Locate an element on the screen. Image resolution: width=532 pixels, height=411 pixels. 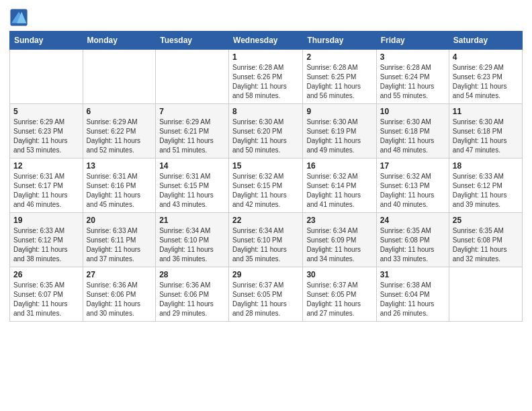
day-info: Sunrise: 6:28 AMSunset: 6:25 PMDaylight:… is located at coordinates (339, 82).